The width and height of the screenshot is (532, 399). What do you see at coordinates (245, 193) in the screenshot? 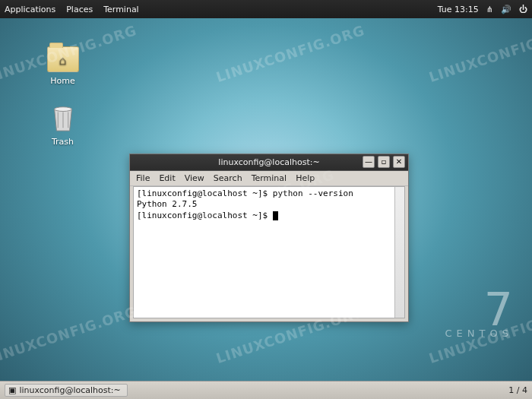
I see `terminal-line-1: [linuxconfig@localhost ~]$ python --vers…` at bounding box center [245, 193].